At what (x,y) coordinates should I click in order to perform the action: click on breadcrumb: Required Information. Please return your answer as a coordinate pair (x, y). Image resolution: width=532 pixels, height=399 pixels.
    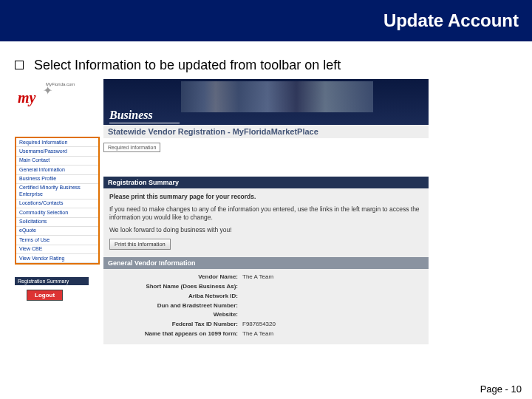
    Looking at the image, I should click on (132, 148).